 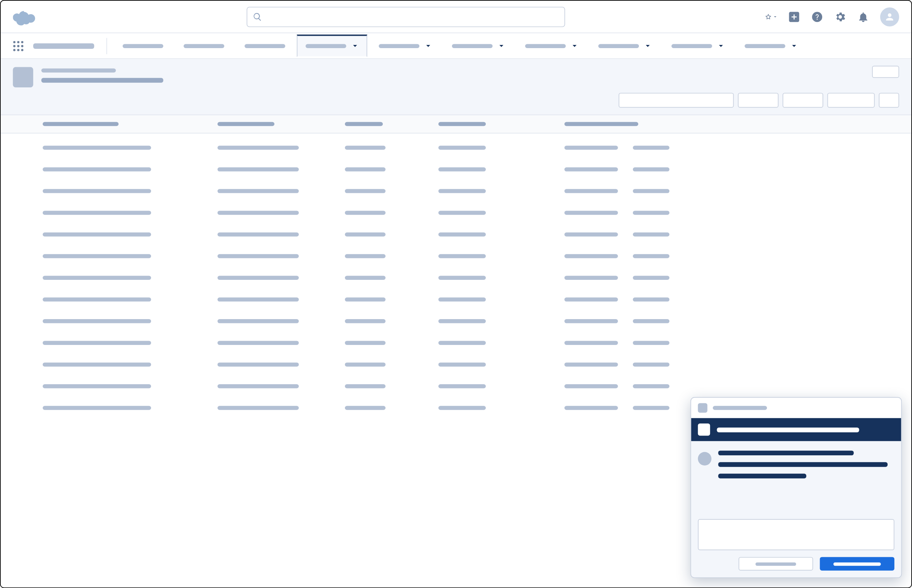 I want to click on panel-primary-button-label, so click(x=857, y=564).